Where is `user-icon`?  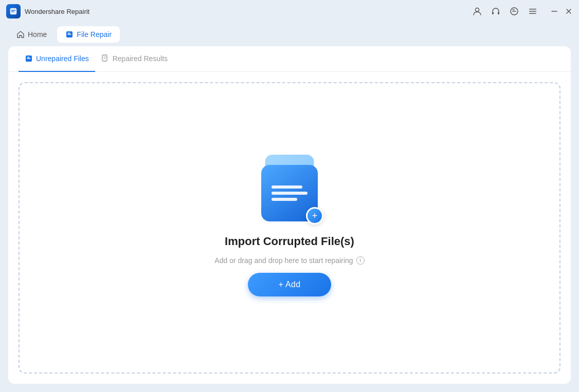 user-icon is located at coordinates (477, 11).